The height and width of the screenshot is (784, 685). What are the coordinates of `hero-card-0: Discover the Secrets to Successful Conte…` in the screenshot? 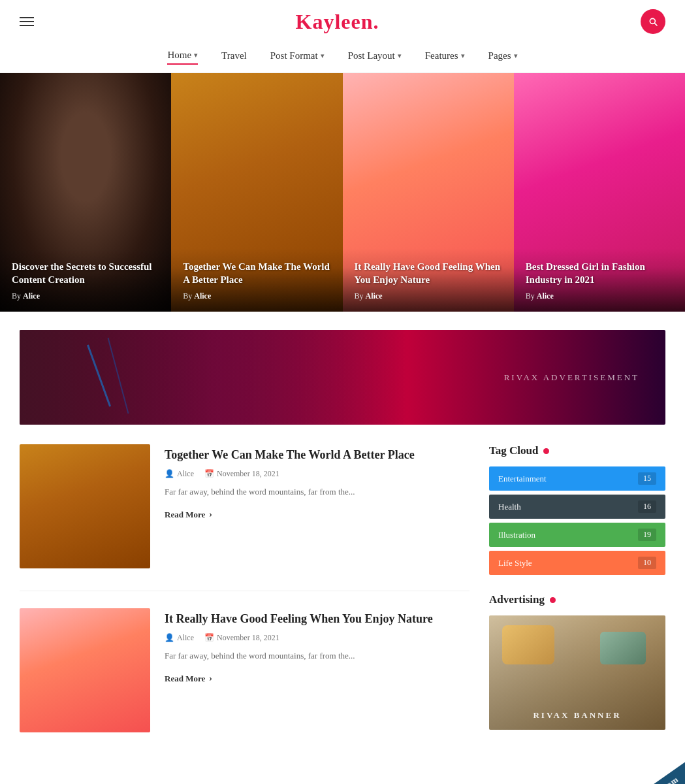 It's located at (86, 192).